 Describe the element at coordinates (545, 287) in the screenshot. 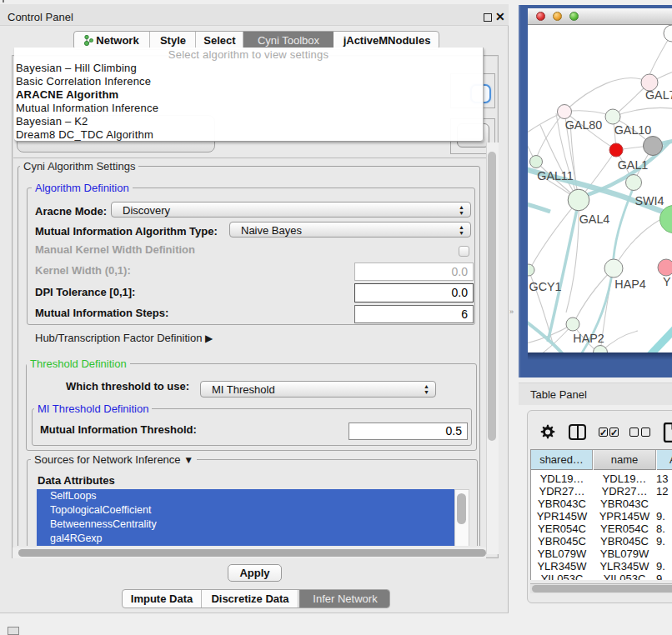

I see `svg-text: GCY1` at that location.